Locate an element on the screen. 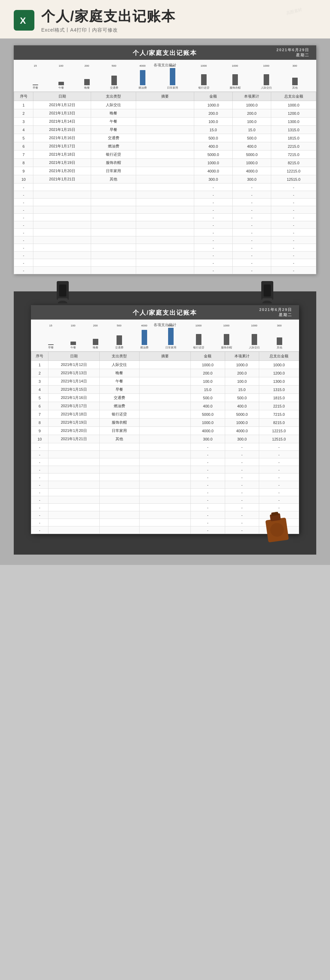 This screenshot has height=980, width=330. table-cell: 8215.0 is located at coordinates (294, 163).